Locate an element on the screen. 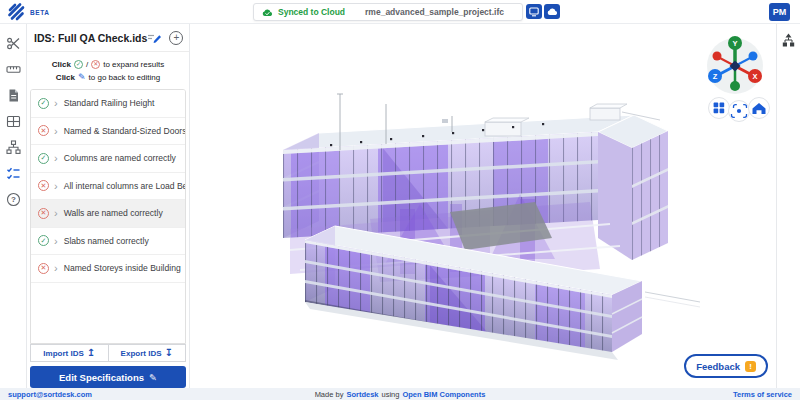  open-bim-components-link: Open BIM Components is located at coordinates (444, 394).